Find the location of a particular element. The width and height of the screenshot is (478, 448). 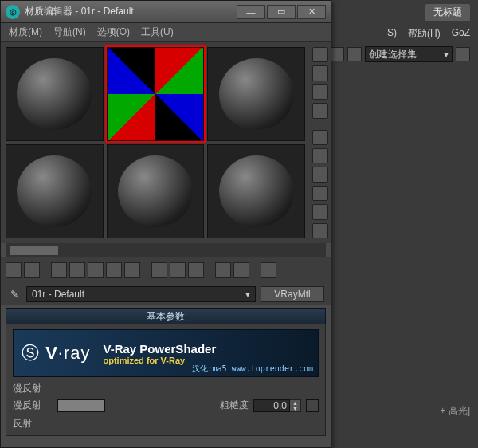

material-id-icon is located at coordinates (320, 212).